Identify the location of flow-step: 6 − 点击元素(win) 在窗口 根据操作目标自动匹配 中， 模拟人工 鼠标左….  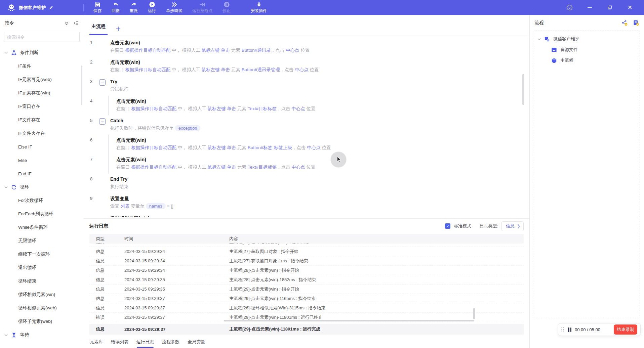
(307, 144).